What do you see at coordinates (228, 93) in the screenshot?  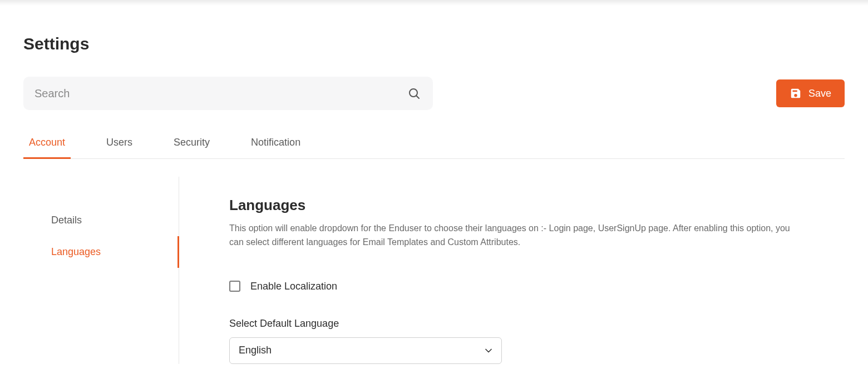 I see `search-input` at bounding box center [228, 93].